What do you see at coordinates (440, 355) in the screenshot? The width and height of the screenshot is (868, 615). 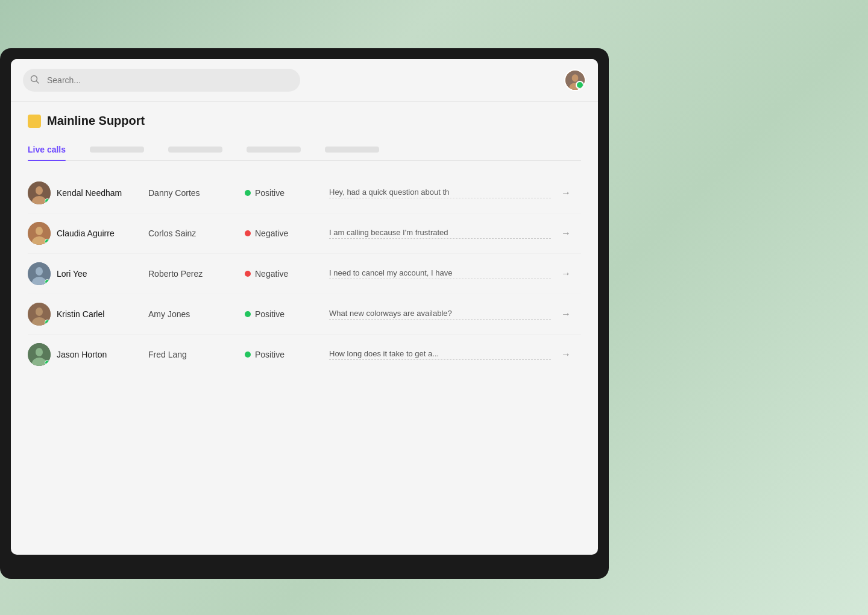 I see `transcript-col-4: How long does it take to get a...` at bounding box center [440, 355].